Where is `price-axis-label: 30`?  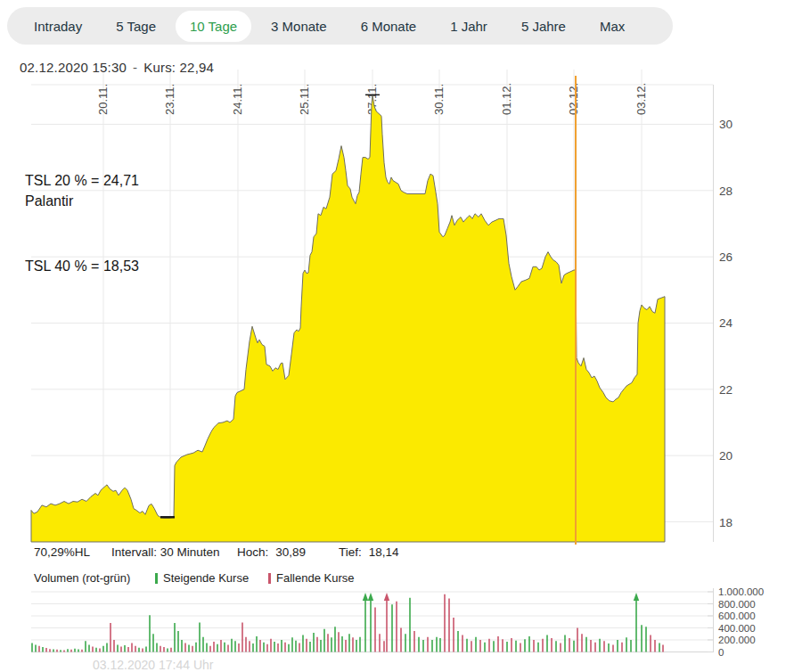
price-axis-label: 30 is located at coordinates (725, 125).